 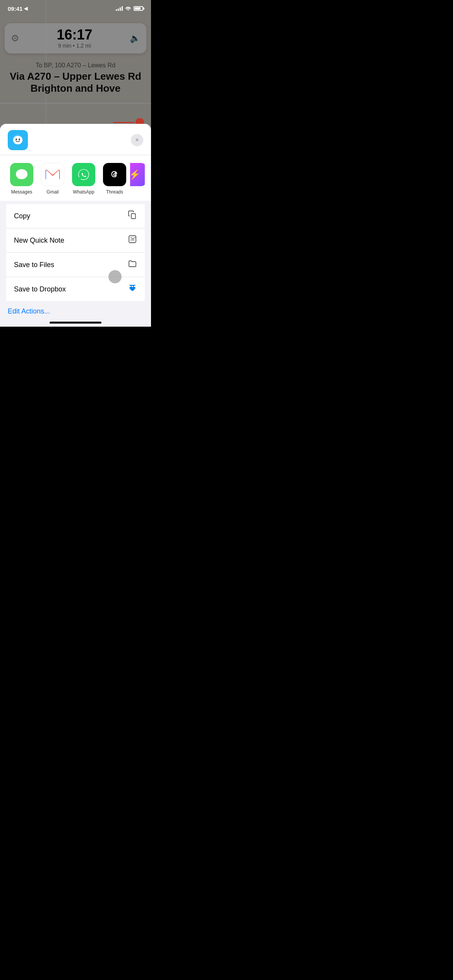 What do you see at coordinates (76, 252) in the screenshot?
I see `action-list: Copy New Quick Note Save to Files` at bounding box center [76, 252].